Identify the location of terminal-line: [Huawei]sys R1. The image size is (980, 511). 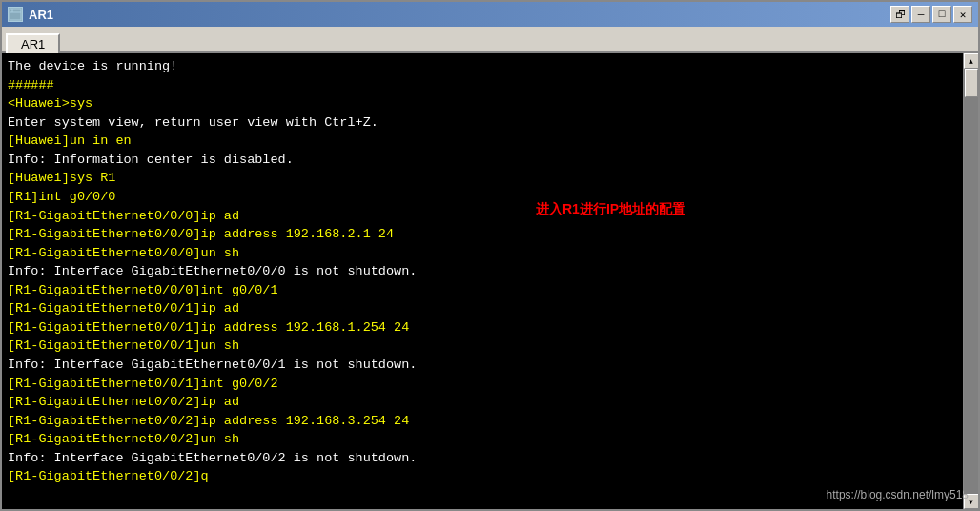
(482, 178).